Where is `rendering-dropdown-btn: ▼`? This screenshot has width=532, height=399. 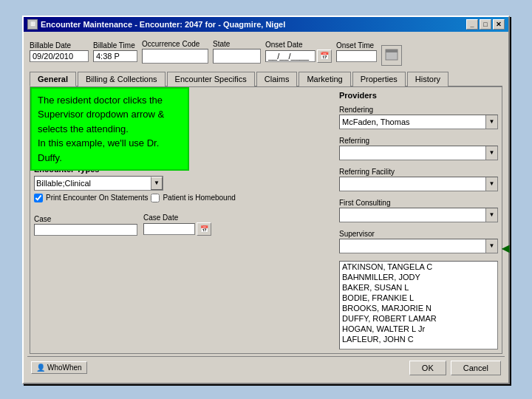
rendering-dropdown-btn: ▼ is located at coordinates (491, 122).